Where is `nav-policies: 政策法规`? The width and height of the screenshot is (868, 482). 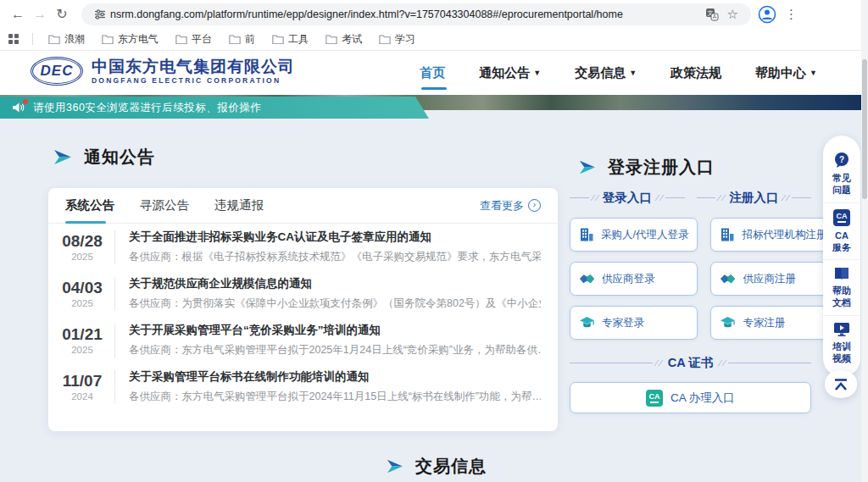 nav-policies: 政策法规 is located at coordinates (696, 73).